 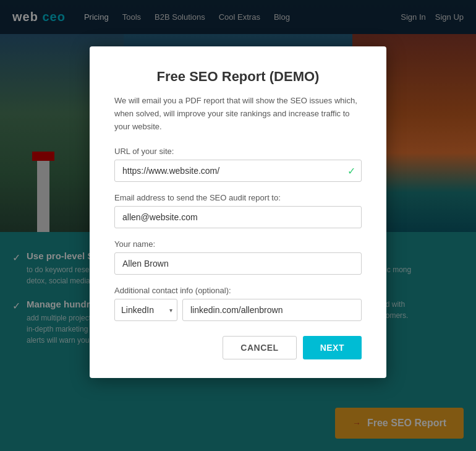 I want to click on url-label: URL of your site:, so click(x=238, y=151).